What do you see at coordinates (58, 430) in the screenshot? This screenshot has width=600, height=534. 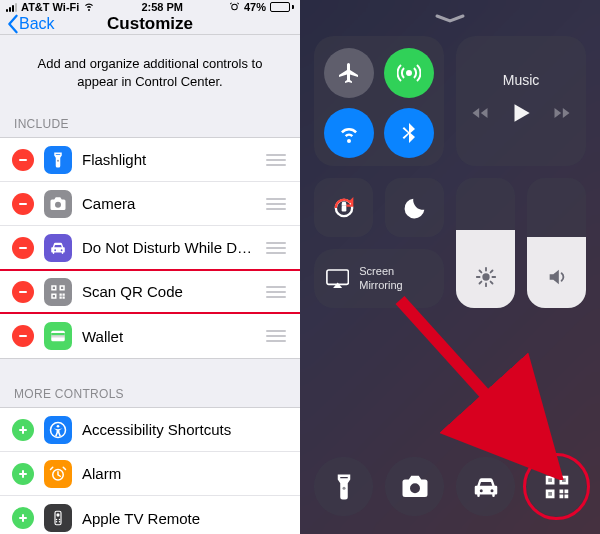 I see `accessibility-icon` at bounding box center [58, 430].